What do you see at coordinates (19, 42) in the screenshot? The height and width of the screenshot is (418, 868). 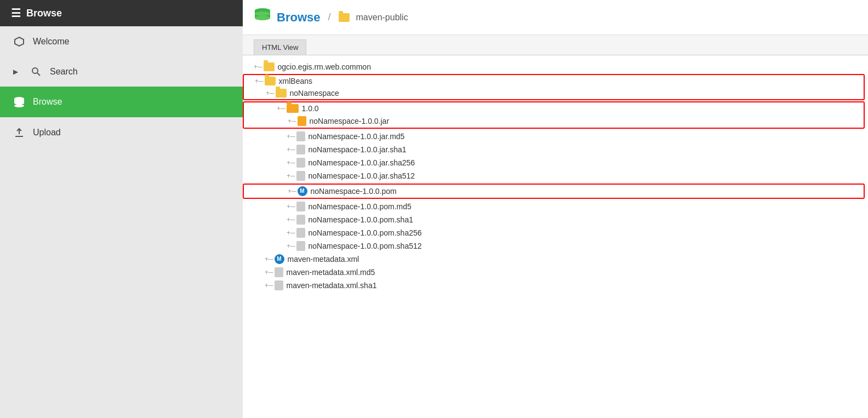 I see `hex-icon` at bounding box center [19, 42].